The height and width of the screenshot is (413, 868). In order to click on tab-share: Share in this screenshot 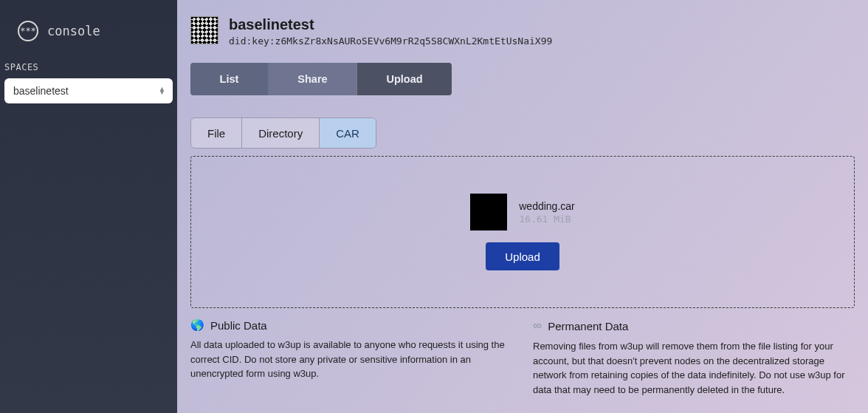, I will do `click(313, 79)`.